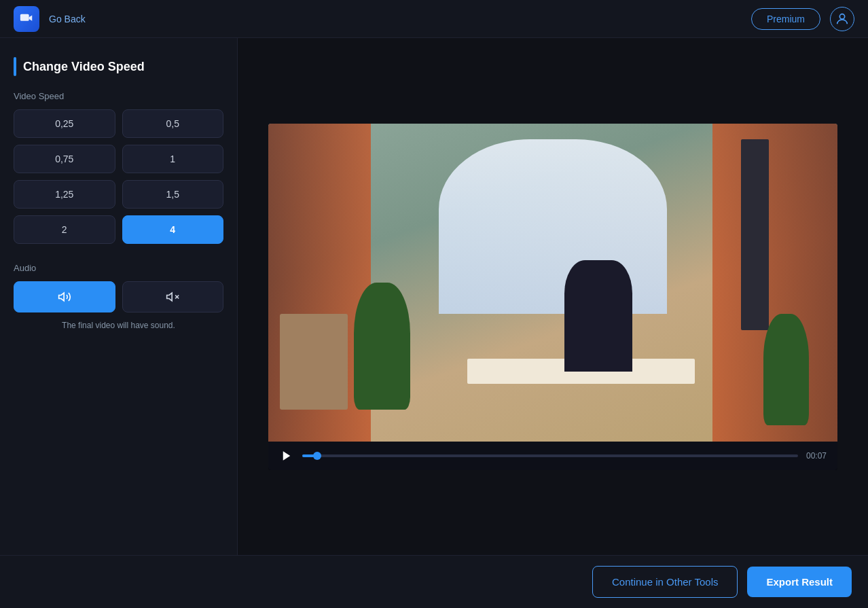 This screenshot has width=868, height=608. I want to click on play-button, so click(287, 456).